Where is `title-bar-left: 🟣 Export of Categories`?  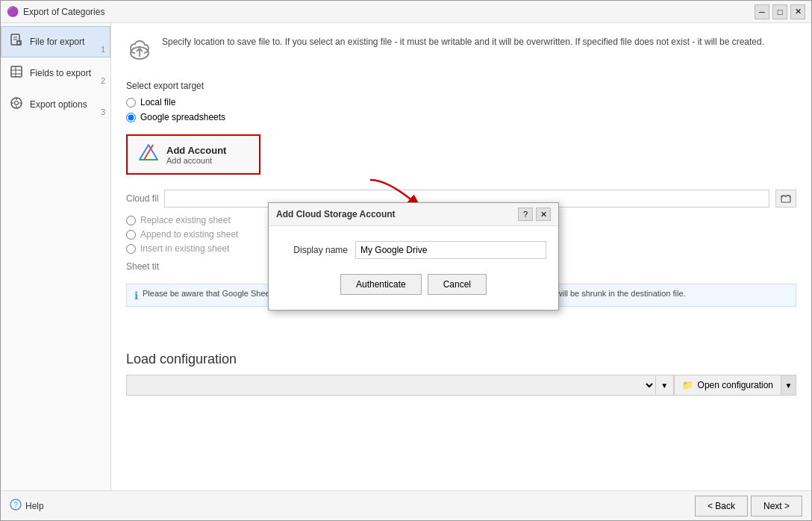 title-bar-left: 🟣 Export of Categories is located at coordinates (55, 12).